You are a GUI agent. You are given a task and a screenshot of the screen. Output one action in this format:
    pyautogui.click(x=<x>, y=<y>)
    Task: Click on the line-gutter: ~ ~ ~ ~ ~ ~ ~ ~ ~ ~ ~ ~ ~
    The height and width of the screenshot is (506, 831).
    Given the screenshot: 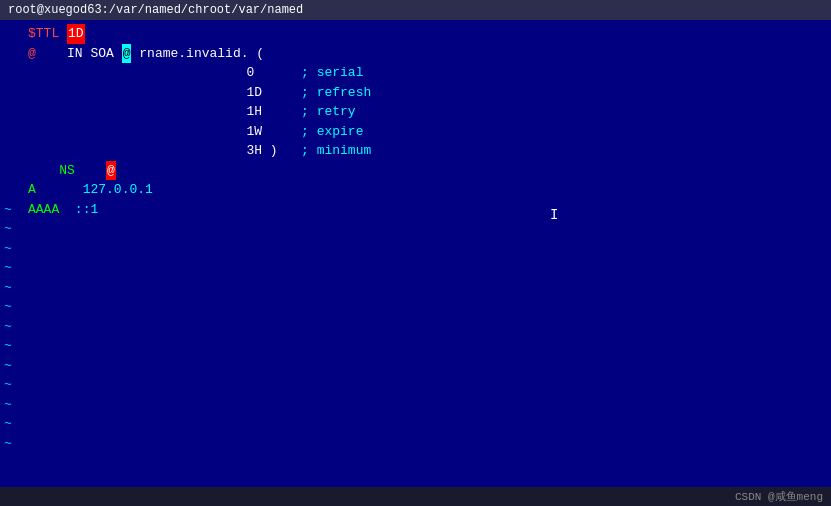 What is the action you would take?
    pyautogui.click(x=10, y=254)
    